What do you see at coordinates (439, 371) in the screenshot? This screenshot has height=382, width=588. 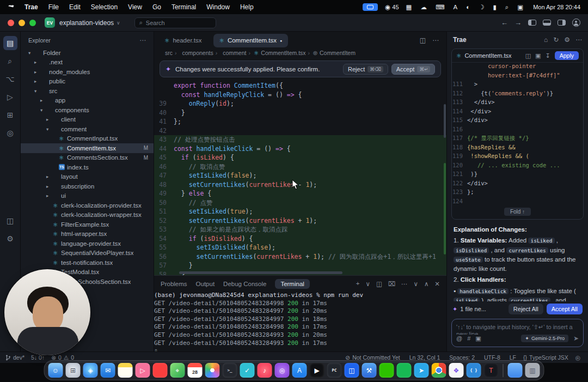 I see `dock-icon-chrome` at bounding box center [439, 371].